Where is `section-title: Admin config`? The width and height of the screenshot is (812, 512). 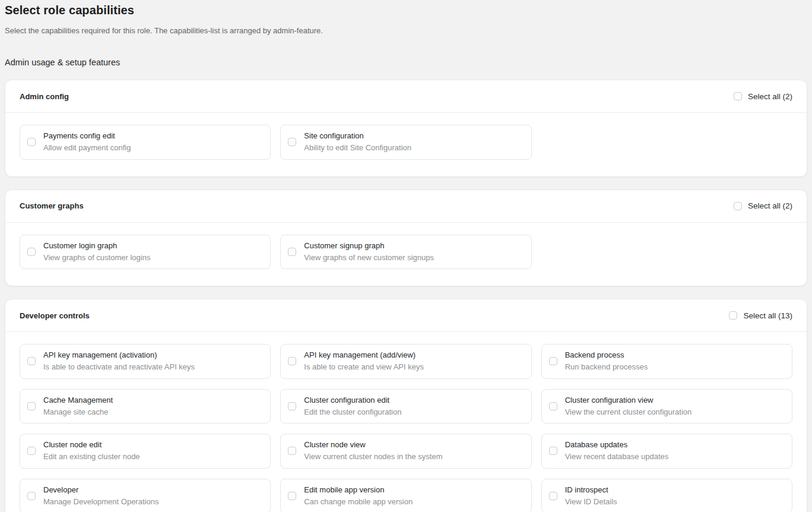
section-title: Admin config is located at coordinates (44, 96).